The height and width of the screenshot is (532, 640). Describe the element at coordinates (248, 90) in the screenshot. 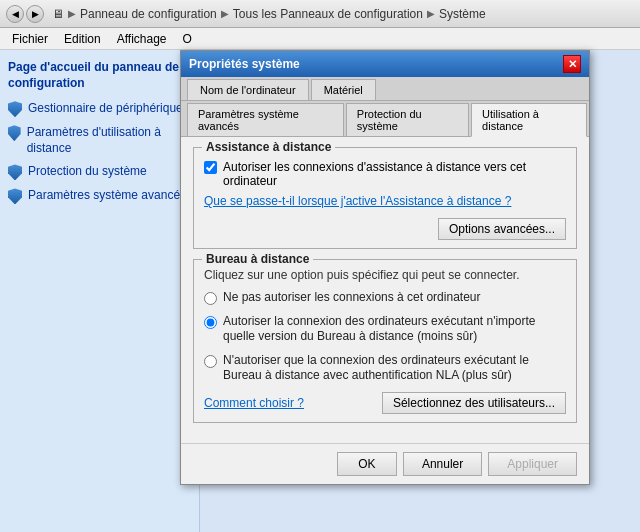

I see `tab-nom-ordinateur: Nom de l'ordinateur` at that location.